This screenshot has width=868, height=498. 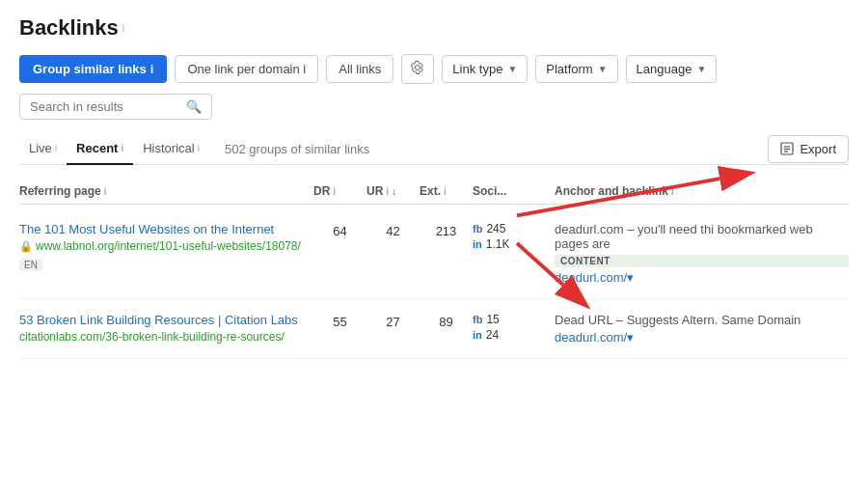 What do you see at coordinates (818, 149) in the screenshot?
I see `export-label: Export` at bounding box center [818, 149].